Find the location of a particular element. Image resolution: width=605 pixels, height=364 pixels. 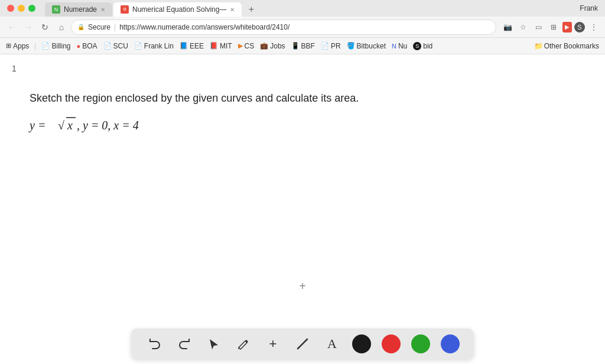

bookmark-boa: ● BOA is located at coordinates (87, 46).